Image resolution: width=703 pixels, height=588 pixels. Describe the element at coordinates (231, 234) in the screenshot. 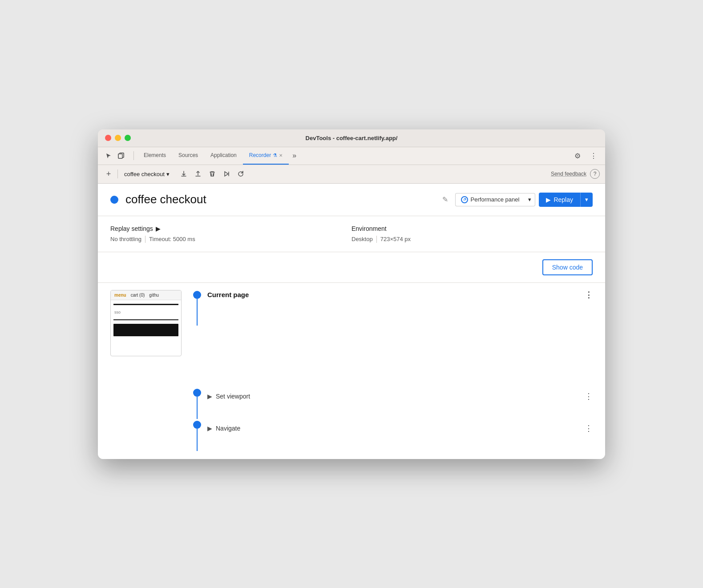

I see `settings-left: Replay settings ▶ No throttling Timeout:…` at that location.